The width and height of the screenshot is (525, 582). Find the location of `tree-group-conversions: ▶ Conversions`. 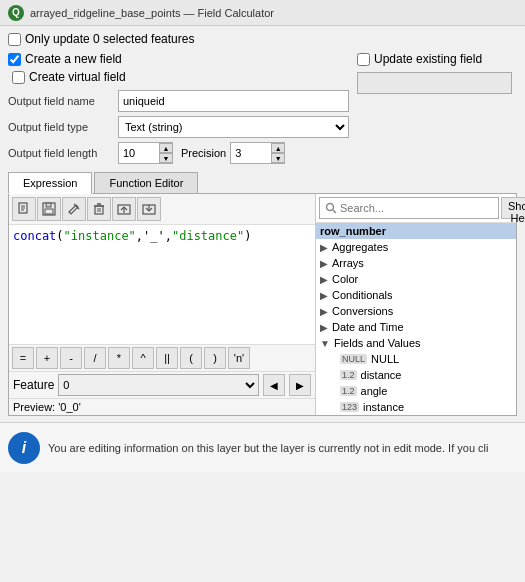

tree-group-conversions: ▶ Conversions is located at coordinates (416, 311).